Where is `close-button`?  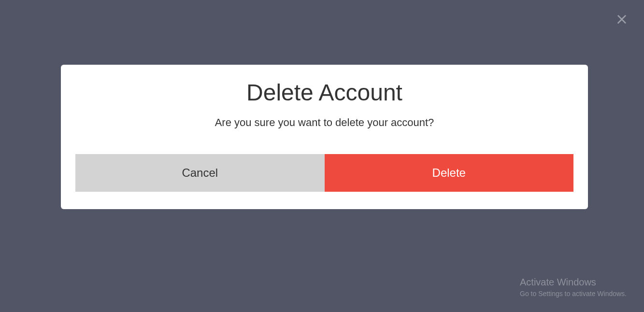
close-button is located at coordinates (622, 20).